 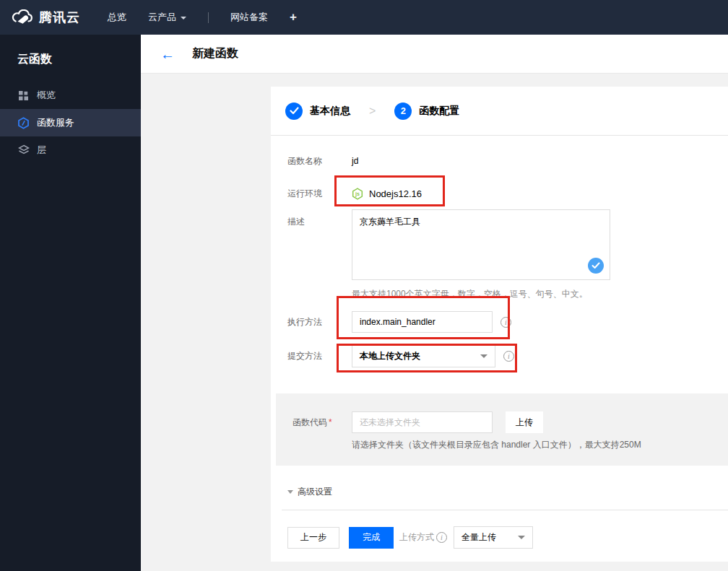 What do you see at coordinates (294, 111) in the screenshot?
I see `step1-check-icon` at bounding box center [294, 111].